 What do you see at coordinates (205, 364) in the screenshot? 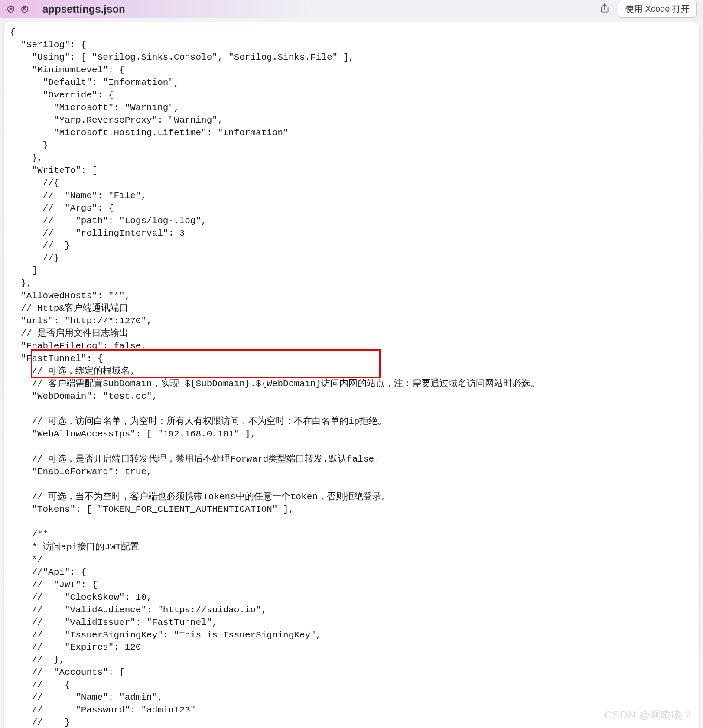
I see `highlight-box` at bounding box center [205, 364].